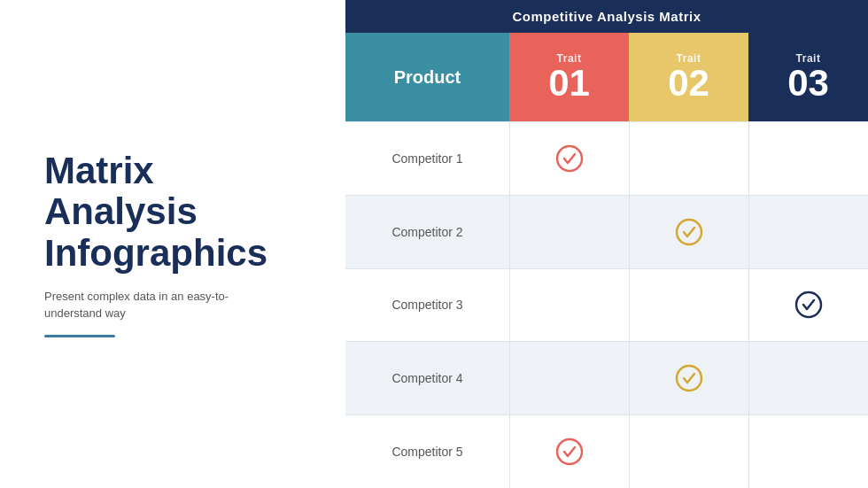 The height and width of the screenshot is (488, 868). I want to click on table-row: Competitor 1, so click(607, 158).